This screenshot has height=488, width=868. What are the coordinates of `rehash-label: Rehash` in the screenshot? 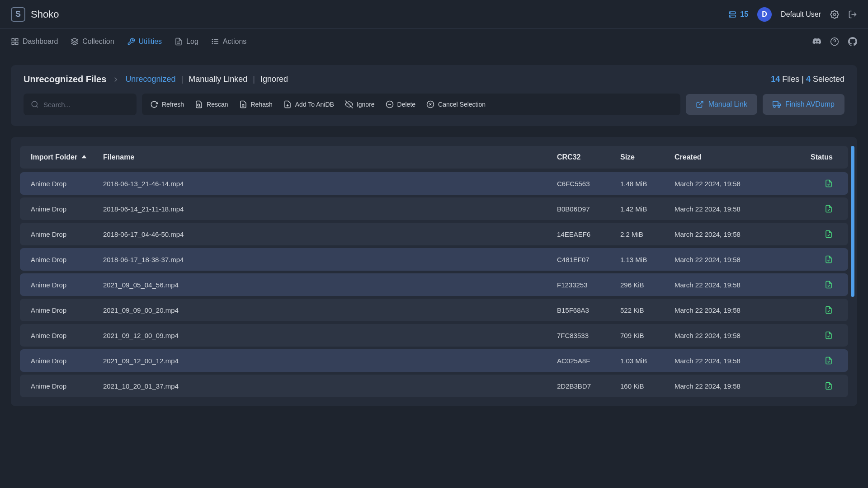 It's located at (262, 104).